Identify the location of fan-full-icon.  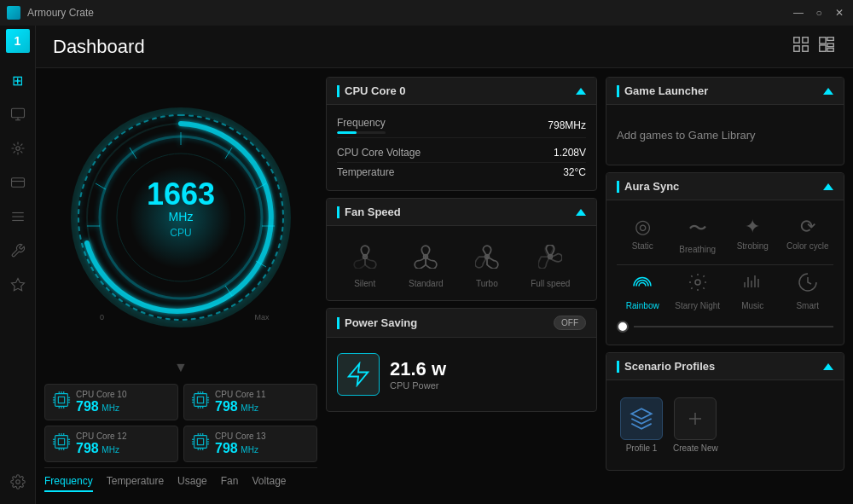
(550, 259).